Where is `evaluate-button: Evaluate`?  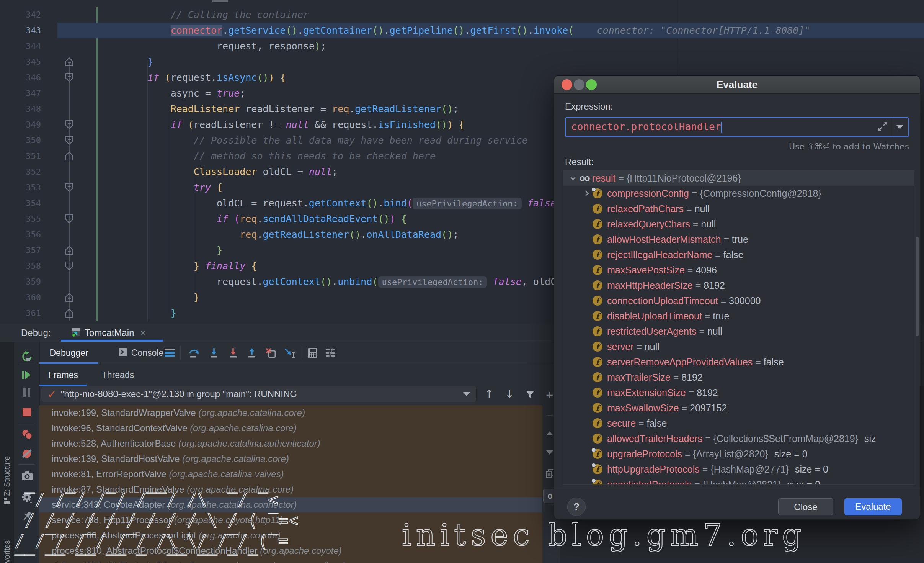 evaluate-button: Evaluate is located at coordinates (873, 507).